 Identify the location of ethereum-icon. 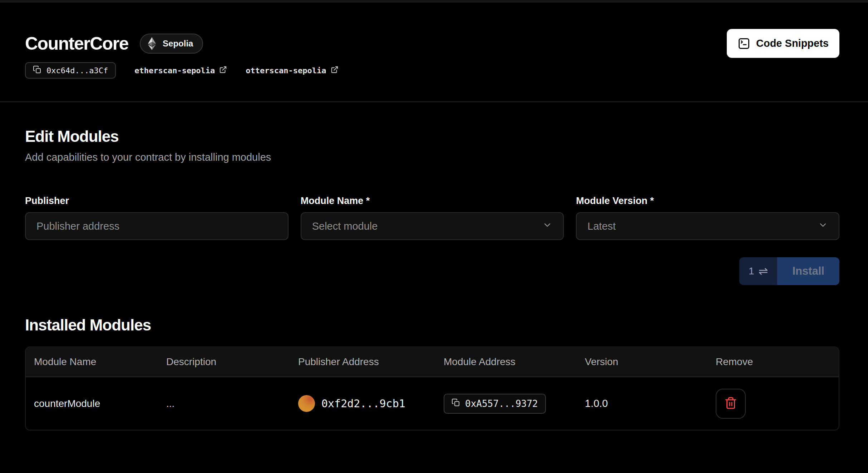
(152, 44).